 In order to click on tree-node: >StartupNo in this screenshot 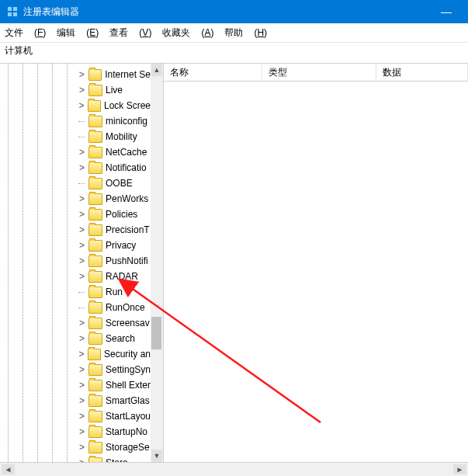, I will do `click(114, 432)`.